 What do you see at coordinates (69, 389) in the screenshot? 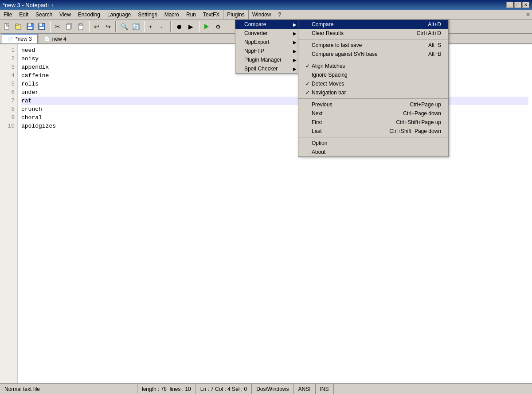
I see `status-file-type: Normal text file` at bounding box center [69, 389].